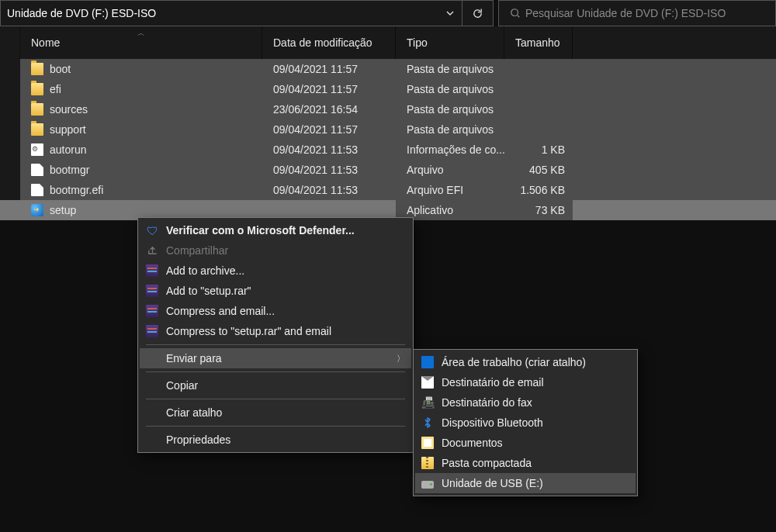 This screenshot has height=532, width=776. Describe the element at coordinates (428, 485) in the screenshot. I see `drive-icon` at that location.